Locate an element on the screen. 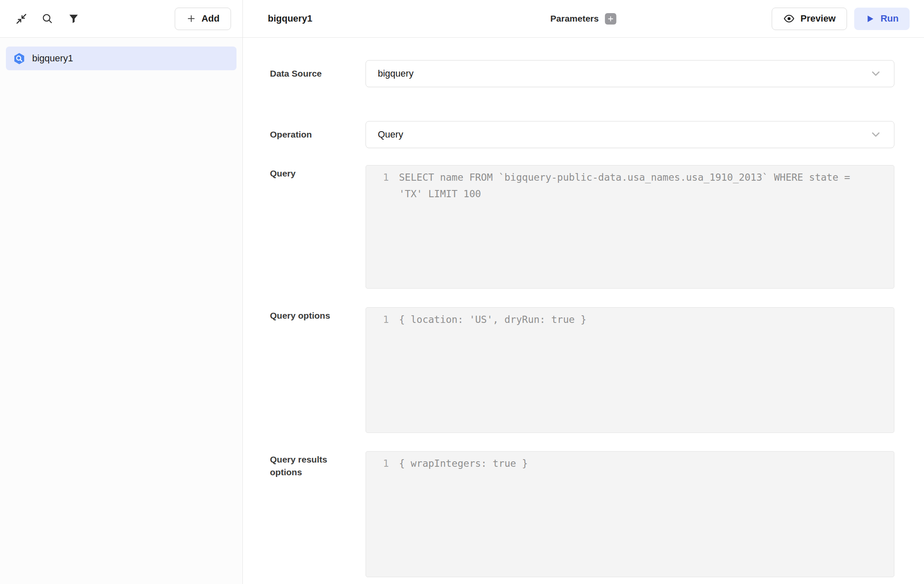 This screenshot has height=584, width=924. add-parameter-button is located at coordinates (611, 19).